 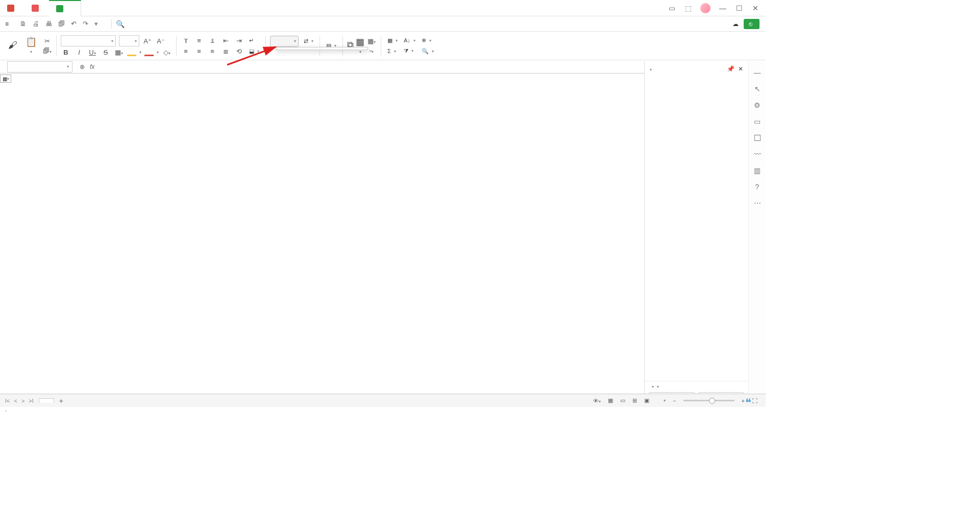 I want to click on copy-icon: 🗐▾, so click(x=47, y=51).